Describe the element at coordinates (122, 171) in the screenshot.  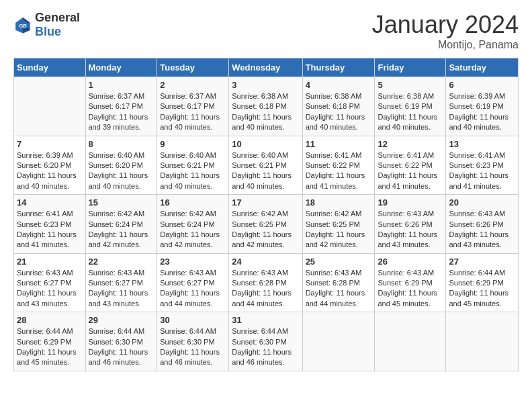
I see `day-info: Sunrise: 6:40 AMSunset: 6:20 PMDaylight:…` at that location.